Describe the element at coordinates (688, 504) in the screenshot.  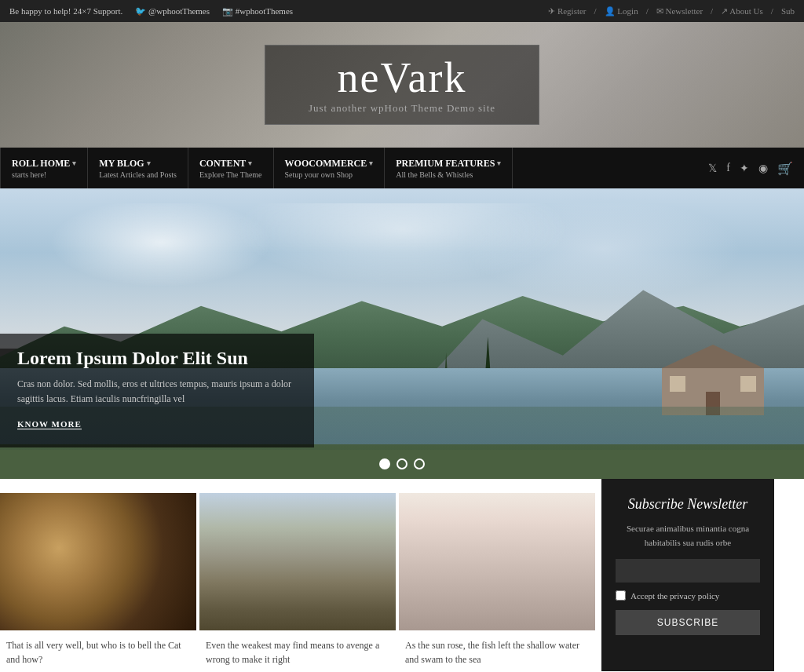
I see `newsletter-title: Subscribe Newsletter` at that location.